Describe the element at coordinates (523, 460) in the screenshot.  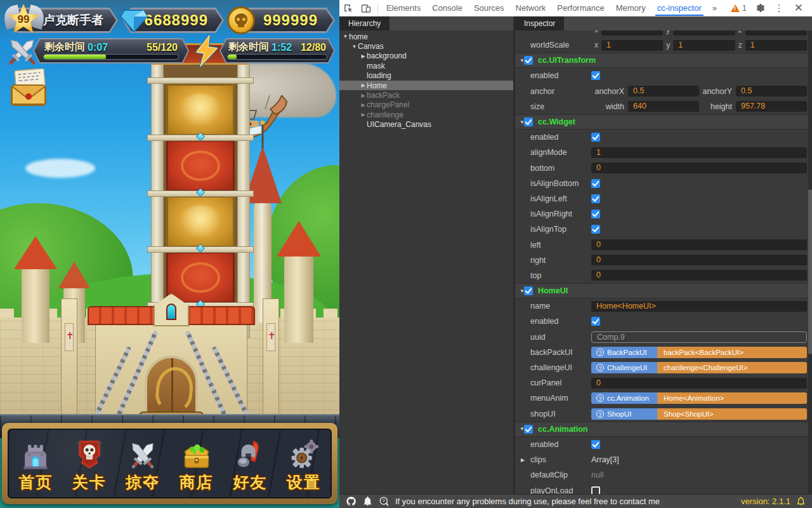
I see `expand-arrow-icon: ▶` at that location.